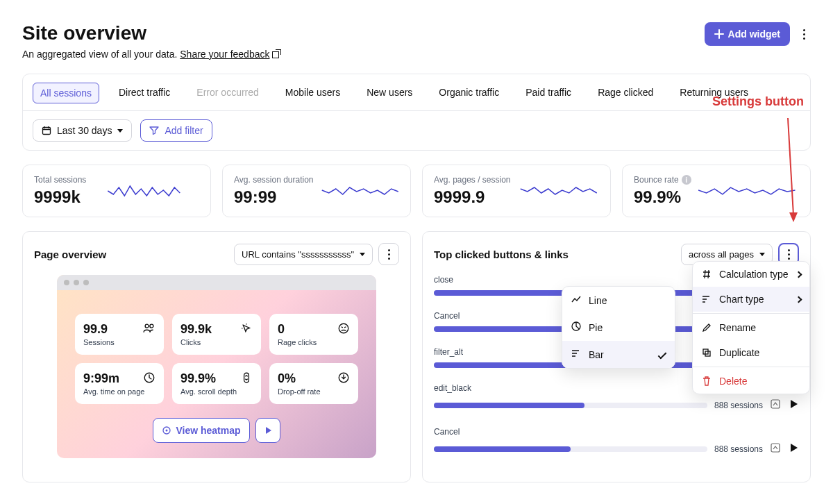 The image size is (833, 504). I want to click on page-overview-filter-label: URL contains "sssssssssss", so click(298, 254).